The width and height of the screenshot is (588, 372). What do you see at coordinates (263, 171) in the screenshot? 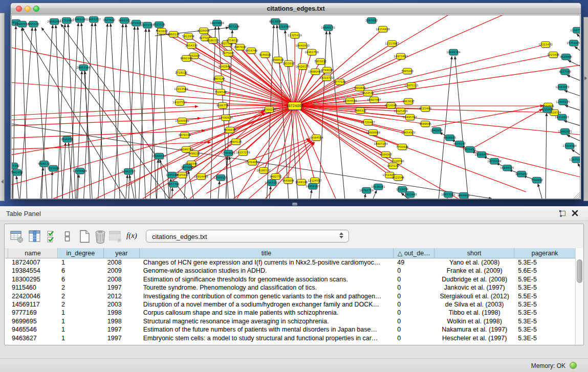
I see `graph-node: 10196532` at bounding box center [263, 171].